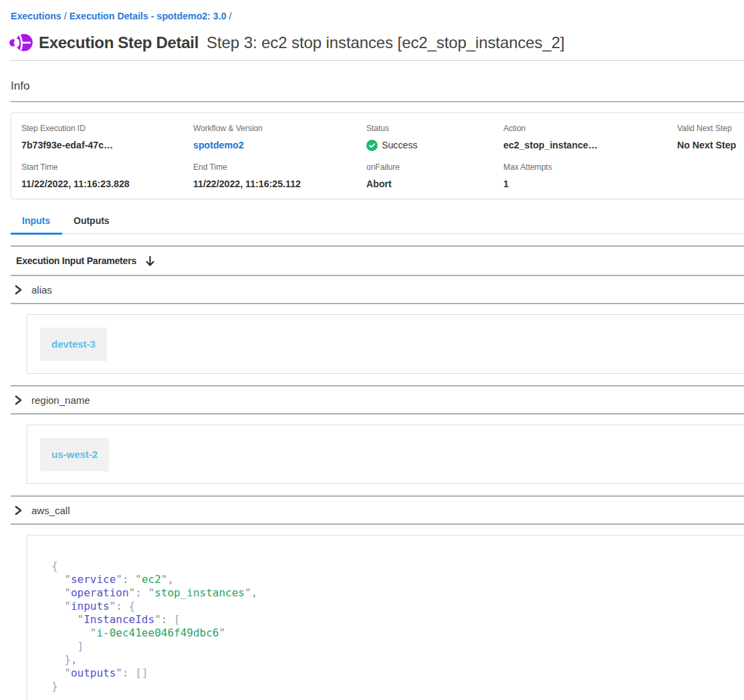 The height and width of the screenshot is (700, 744). What do you see at coordinates (590, 138) in the screenshot?
I see `info-field-action: Actionec2_stop_instance…` at bounding box center [590, 138].